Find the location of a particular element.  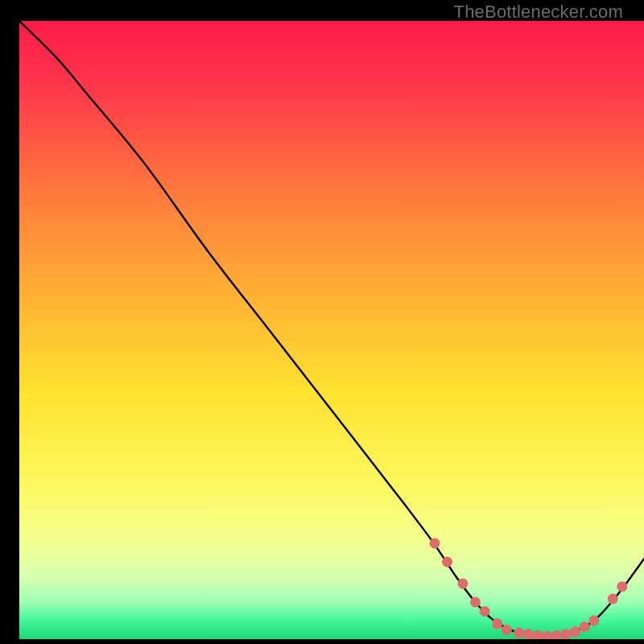

watermark-label: TheBottlenecker.com is located at coordinates (539, 12).